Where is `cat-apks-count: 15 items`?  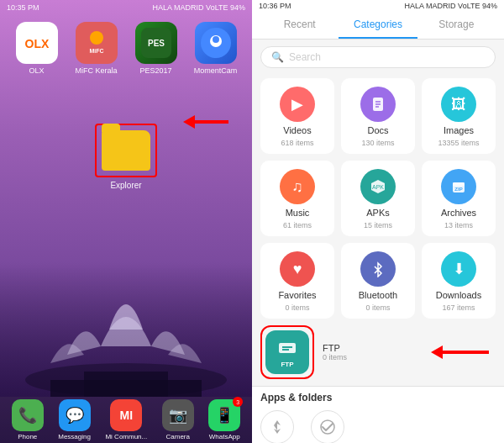 cat-apks-count: 15 items is located at coordinates (378, 225).